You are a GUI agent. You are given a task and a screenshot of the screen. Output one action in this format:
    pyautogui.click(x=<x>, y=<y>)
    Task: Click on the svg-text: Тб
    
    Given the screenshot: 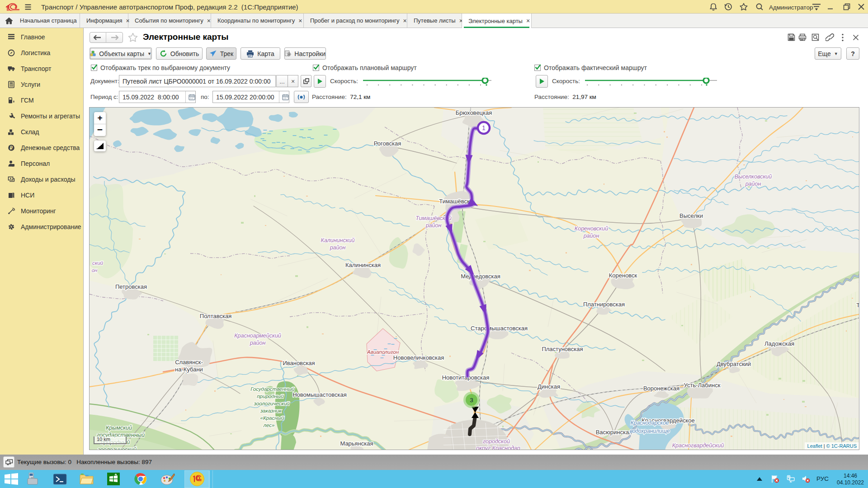 What is the action you would take?
    pyautogui.click(x=859, y=323)
    